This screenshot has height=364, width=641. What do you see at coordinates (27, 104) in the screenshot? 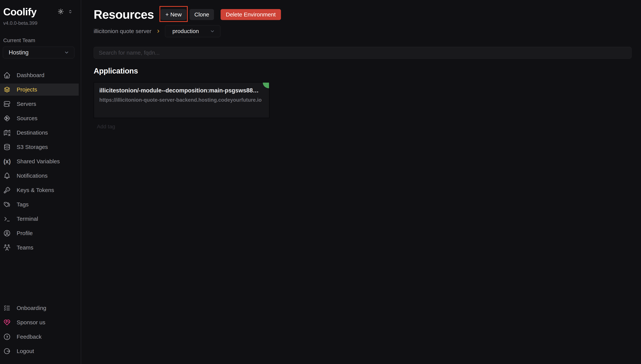
I see `sidebar-item-label: Servers` at bounding box center [27, 104].